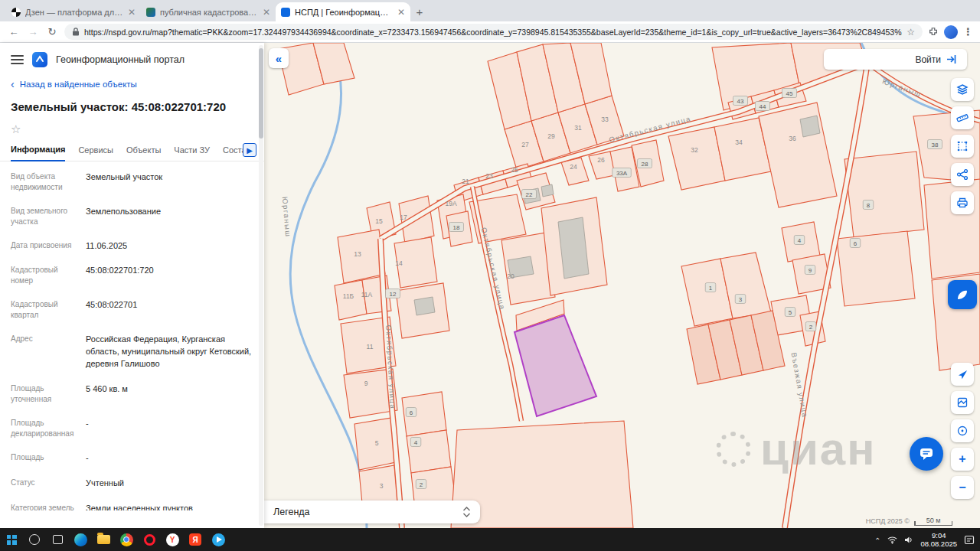  I want to click on tray-date: 08.08.2025, so click(939, 543).